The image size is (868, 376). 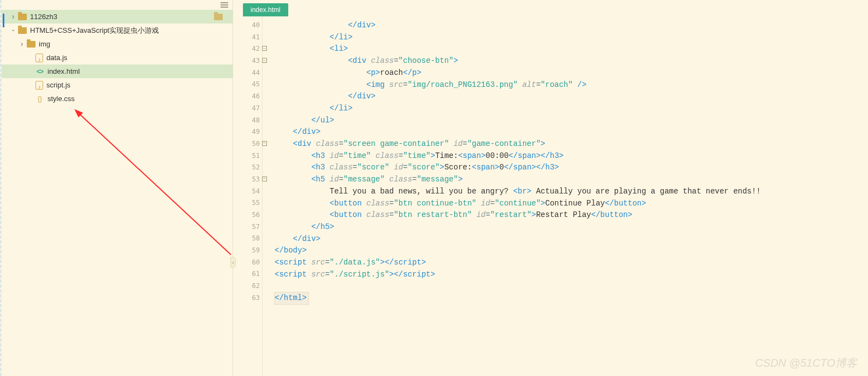 I want to click on tab-bar: index.html, so click(x=550, y=8).